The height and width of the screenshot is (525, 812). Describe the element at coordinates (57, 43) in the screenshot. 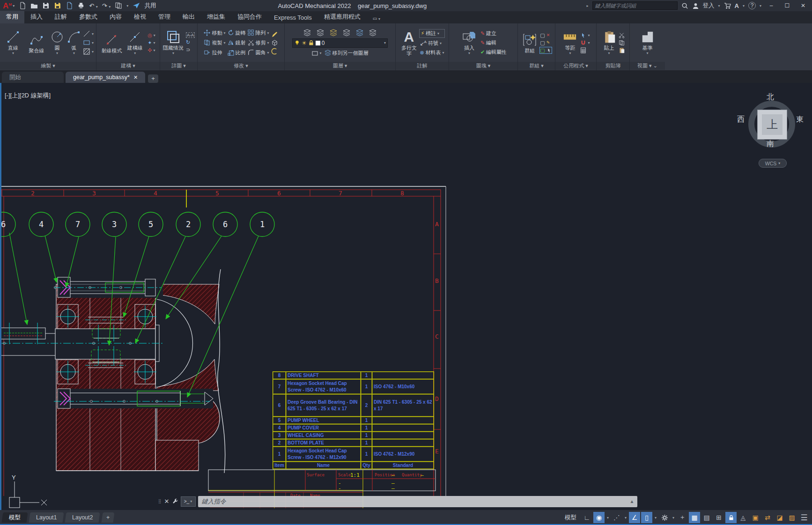

I see `circle-button: 圓▾` at that location.